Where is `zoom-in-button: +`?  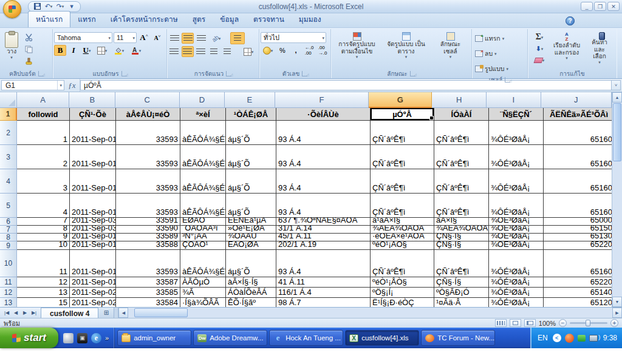
zoom-in-button: + is located at coordinates (615, 323).